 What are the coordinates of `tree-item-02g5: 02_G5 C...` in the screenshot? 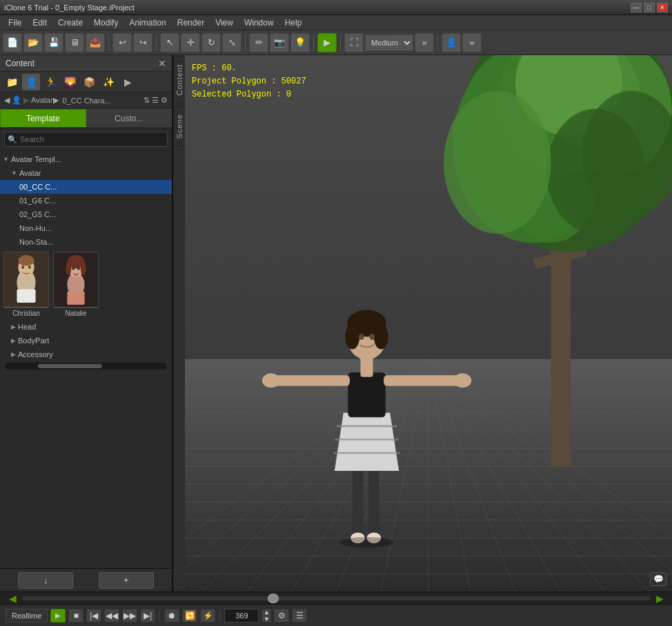 It's located at (86, 214).